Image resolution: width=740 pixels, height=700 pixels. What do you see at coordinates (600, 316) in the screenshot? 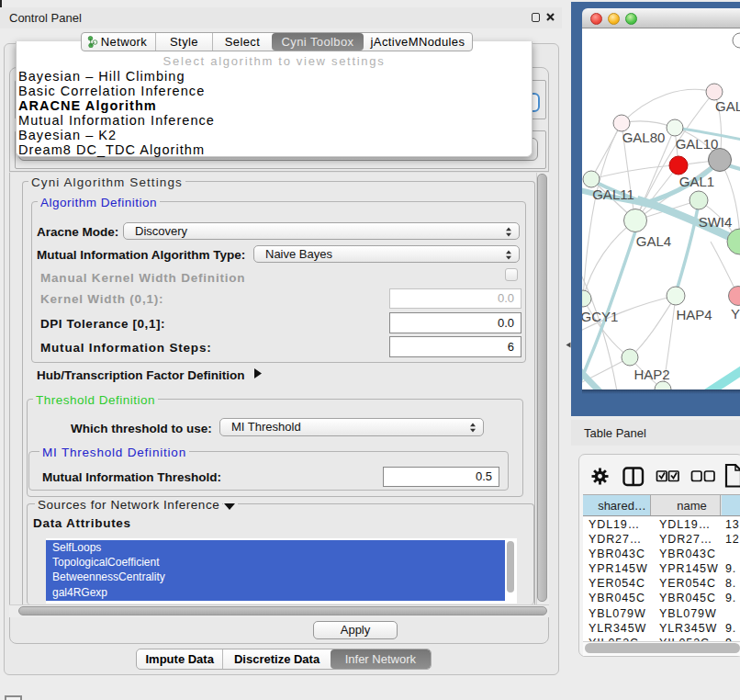
I see `svg-text: GCY1` at bounding box center [600, 316].